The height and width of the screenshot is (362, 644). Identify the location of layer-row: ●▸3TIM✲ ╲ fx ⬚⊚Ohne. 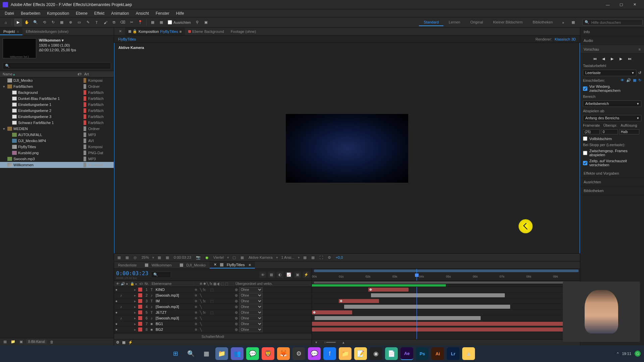
(213, 301).